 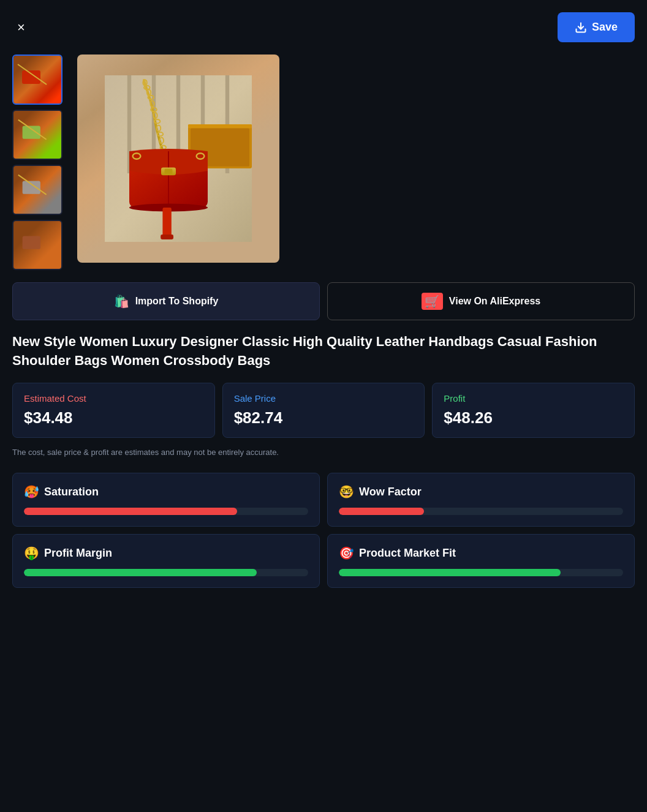 What do you see at coordinates (450, 573) in the screenshot?
I see `product-market-fit-progress-bar` at bounding box center [450, 573].